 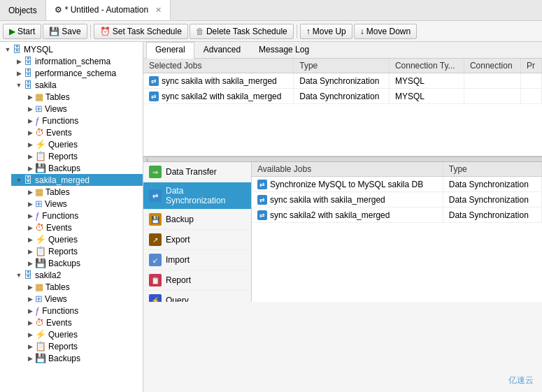 I want to click on query-icon-m: ⚡, so click(x=41, y=239).